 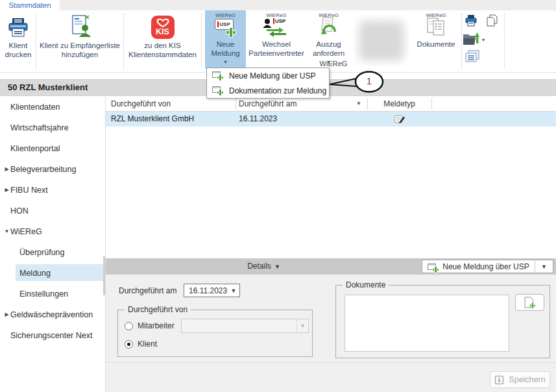 I want to click on column-header-durchgefuehrt-von: Durchgeführt von, so click(x=141, y=104).